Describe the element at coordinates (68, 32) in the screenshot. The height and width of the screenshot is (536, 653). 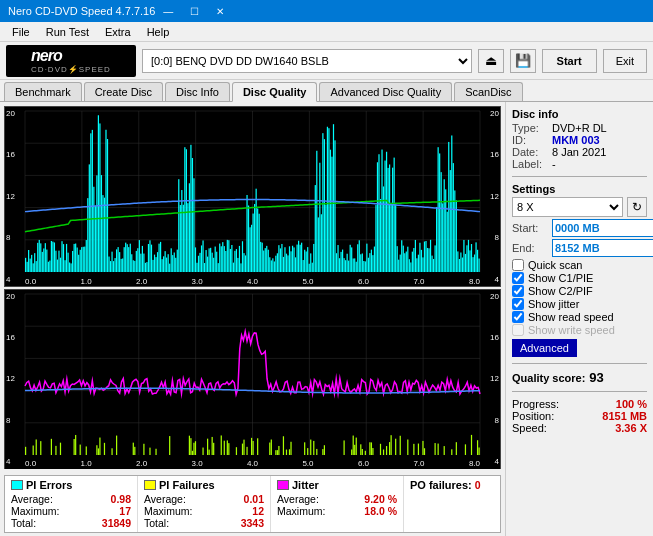
I see `menu-run-test: Run Test` at that location.